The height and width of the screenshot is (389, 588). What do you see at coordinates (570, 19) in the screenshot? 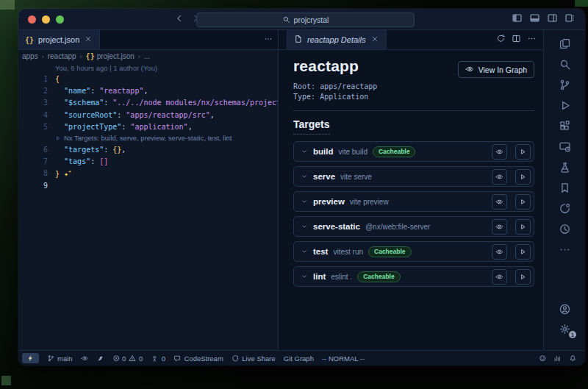
I see `customize-layout-button` at bounding box center [570, 19].